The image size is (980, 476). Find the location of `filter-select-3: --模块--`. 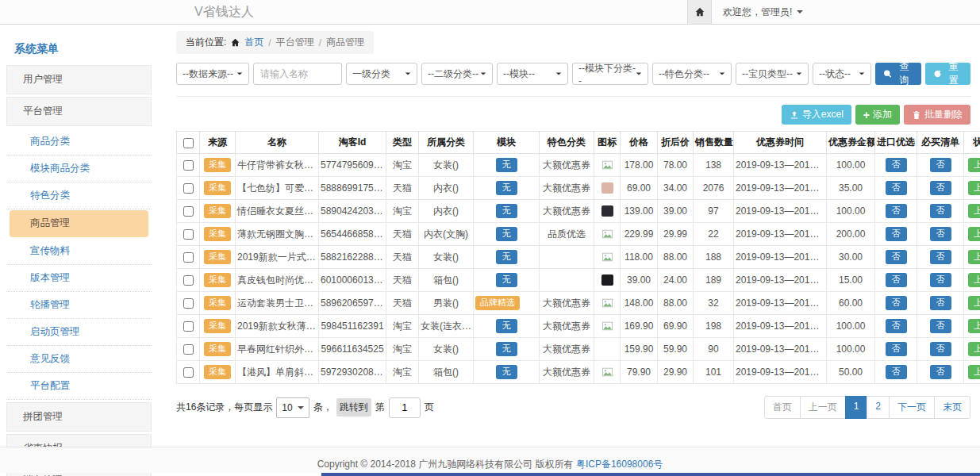

filter-select-3: --模块-- is located at coordinates (532, 74).